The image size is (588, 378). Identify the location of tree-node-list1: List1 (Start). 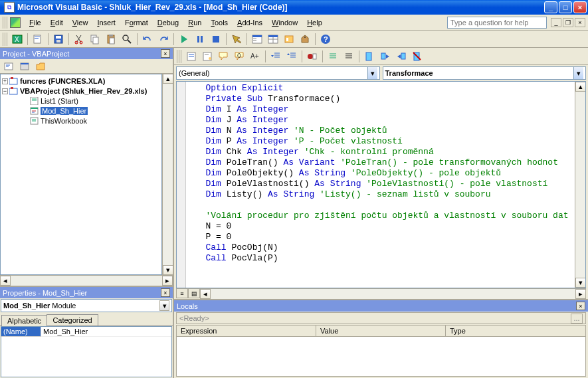
(60, 101).